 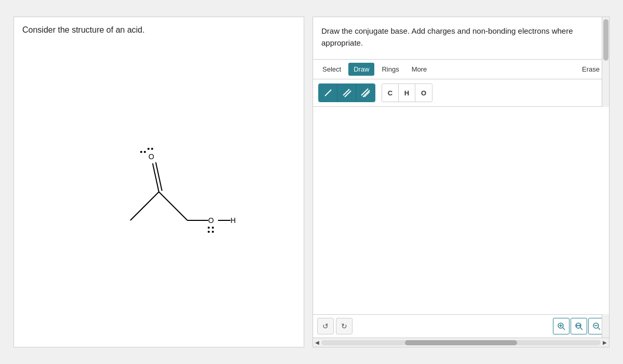 What do you see at coordinates (326, 326) in the screenshot?
I see `undo-button: ↺` at bounding box center [326, 326].